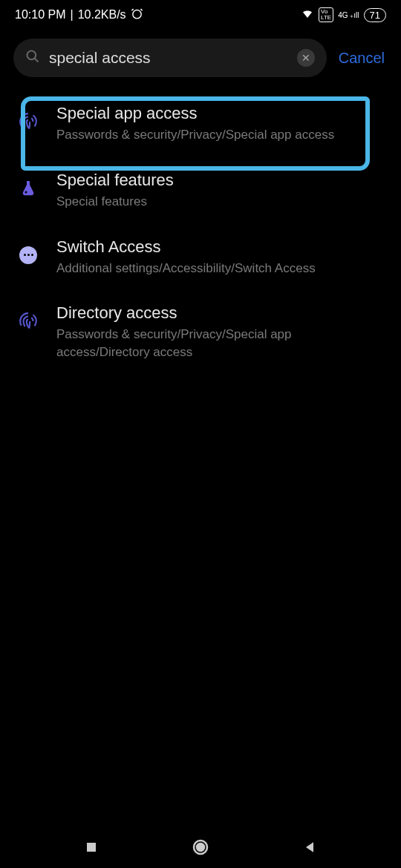 The height and width of the screenshot is (868, 401). What do you see at coordinates (200, 15) in the screenshot?
I see `status-bar: 10:10 PM | 10.2KB/s VoLTE 4G ₊ıll 71` at bounding box center [200, 15].